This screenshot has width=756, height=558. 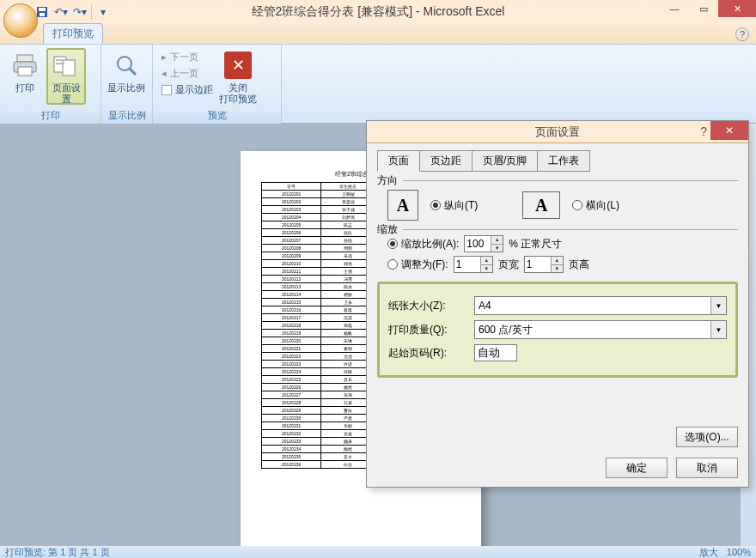 What do you see at coordinates (729, 130) in the screenshot?
I see `dialog-close-button: ✕` at bounding box center [729, 130].